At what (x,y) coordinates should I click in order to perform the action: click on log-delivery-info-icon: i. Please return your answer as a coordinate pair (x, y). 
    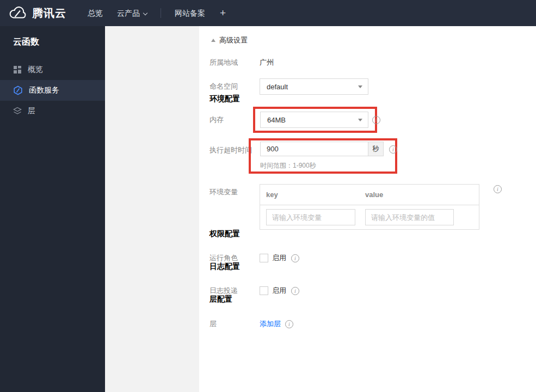
    Looking at the image, I should click on (295, 291).